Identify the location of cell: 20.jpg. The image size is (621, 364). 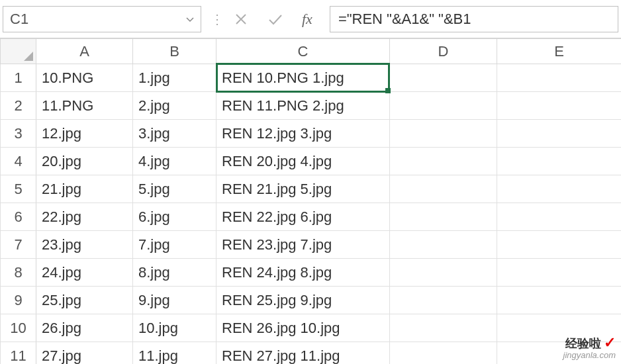
(85, 161).